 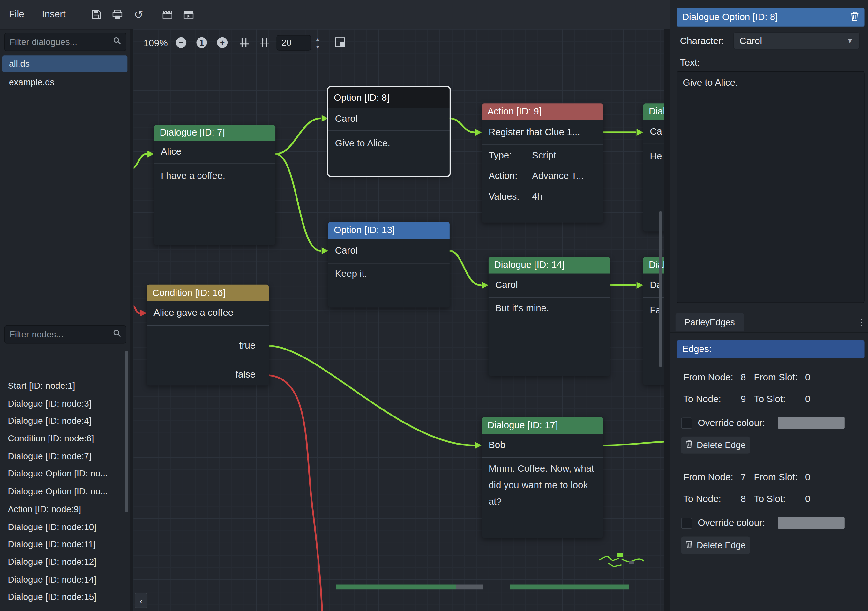 I want to click on snap-distance-input, so click(x=294, y=43).